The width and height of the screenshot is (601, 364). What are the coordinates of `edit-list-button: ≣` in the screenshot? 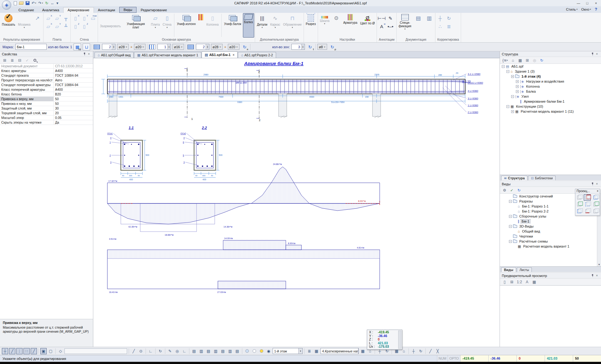 It's located at (449, 26).